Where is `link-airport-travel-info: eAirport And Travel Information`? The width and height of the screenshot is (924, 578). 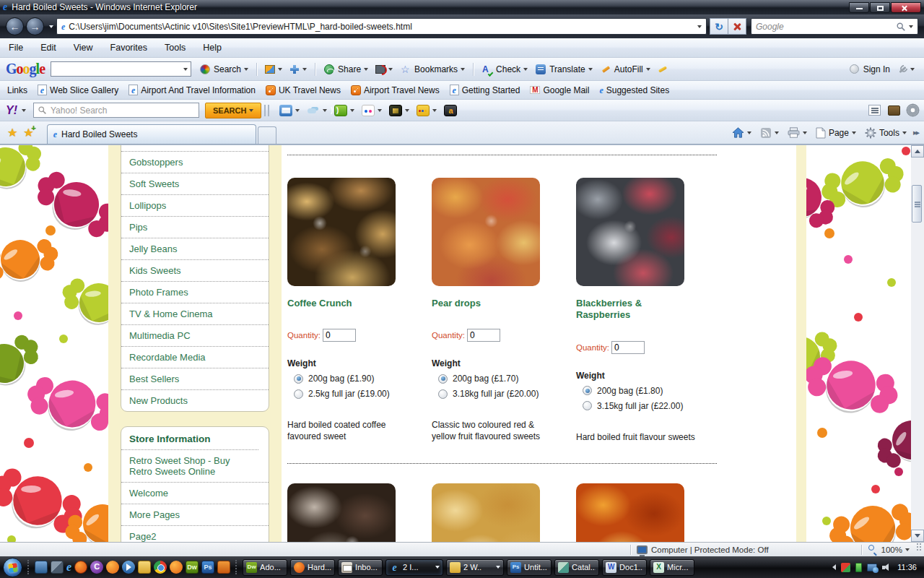
link-airport-travel-info: eAirport And Travel Information is located at coordinates (192, 90).